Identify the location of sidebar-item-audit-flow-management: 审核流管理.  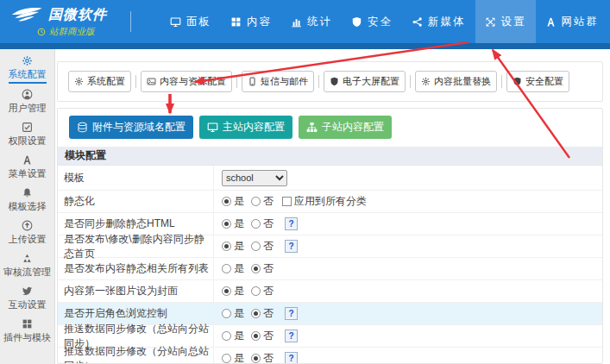
(28, 266).